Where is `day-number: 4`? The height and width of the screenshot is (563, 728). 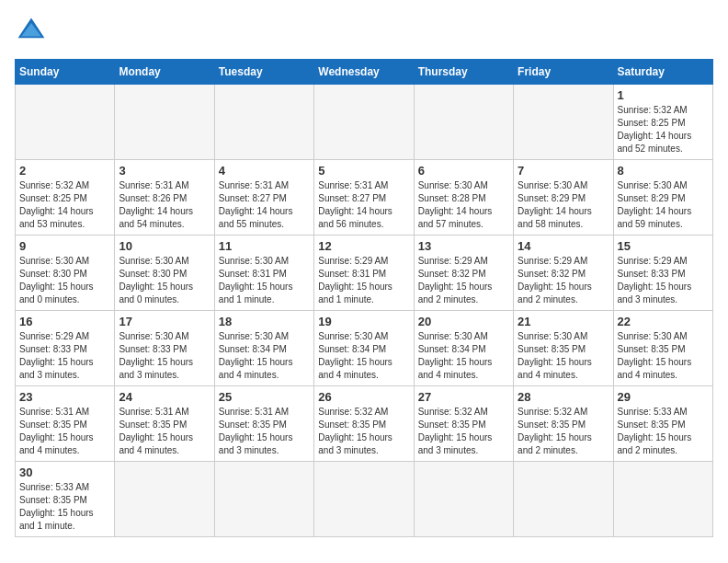
day-number: 4 is located at coordinates (265, 171).